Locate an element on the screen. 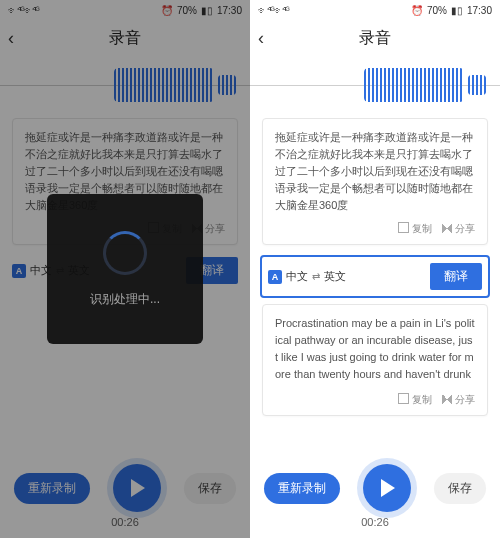  translate-button: 翻译 is located at coordinates (456, 276).